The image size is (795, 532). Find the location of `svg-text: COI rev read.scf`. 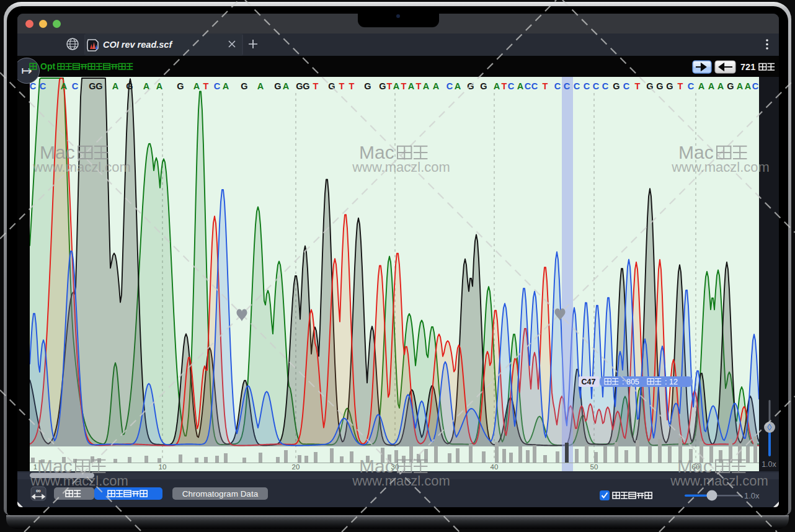

svg-text: COI rev read.scf is located at coordinates (138, 45).